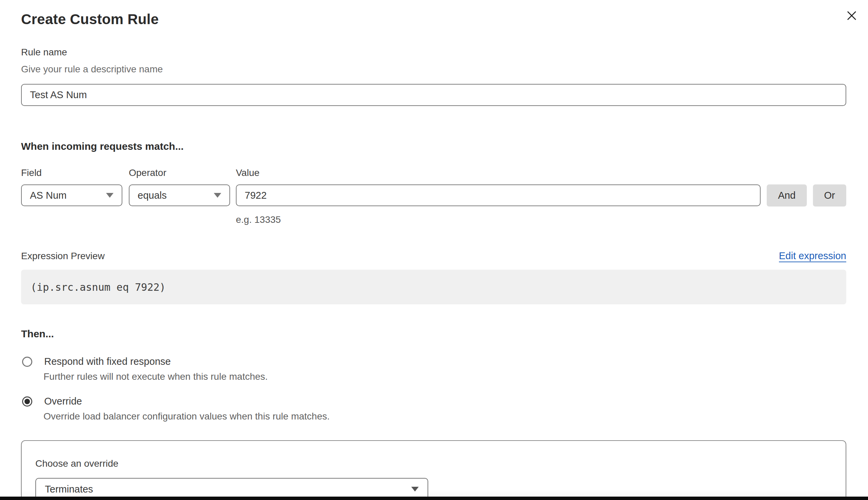 Image resolution: width=868 pixels, height=500 pixels. Describe the element at coordinates (445, 377) in the screenshot. I see `fixed-response-helper: Further rules will not execute when this…` at that location.